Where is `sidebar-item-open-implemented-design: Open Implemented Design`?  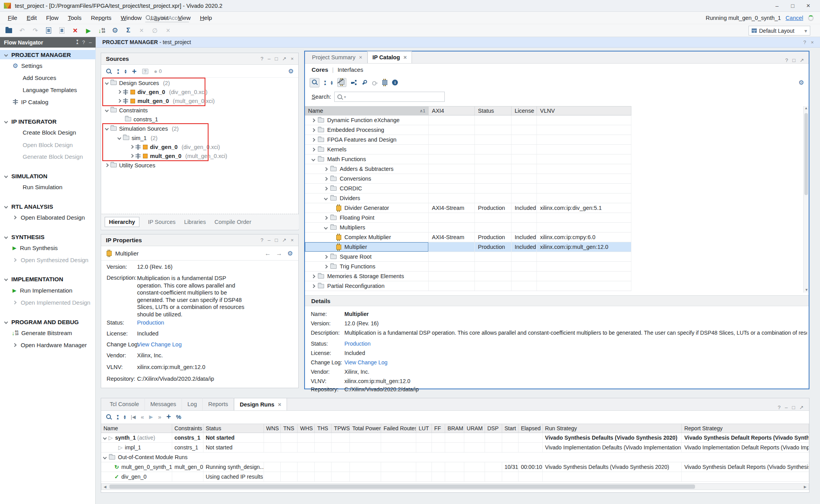 sidebar-item-open-implemented-design: Open Implemented Design is located at coordinates (48, 302).